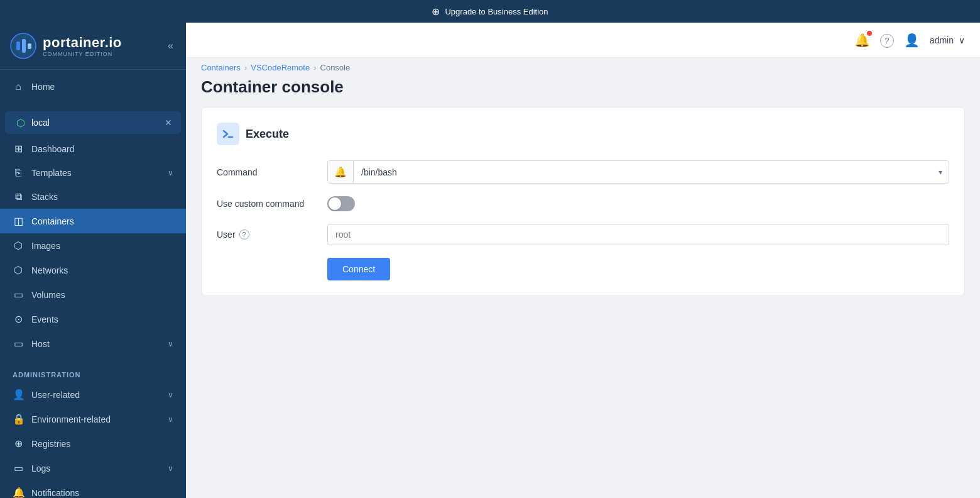 The width and height of the screenshot is (980, 498). Describe the element at coordinates (221, 68) in the screenshot. I see `breadcrumb-containers: Containers` at that location.